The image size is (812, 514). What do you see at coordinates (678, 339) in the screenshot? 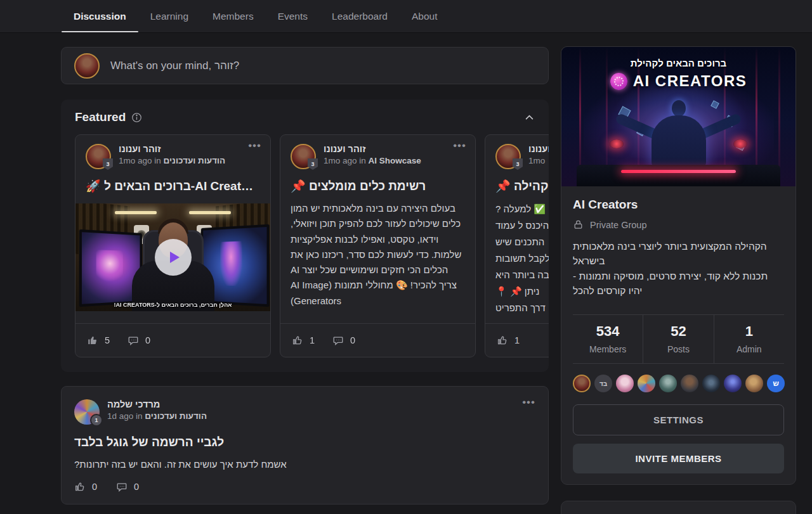
I see `stat-posts: 52 Posts` at bounding box center [678, 339].